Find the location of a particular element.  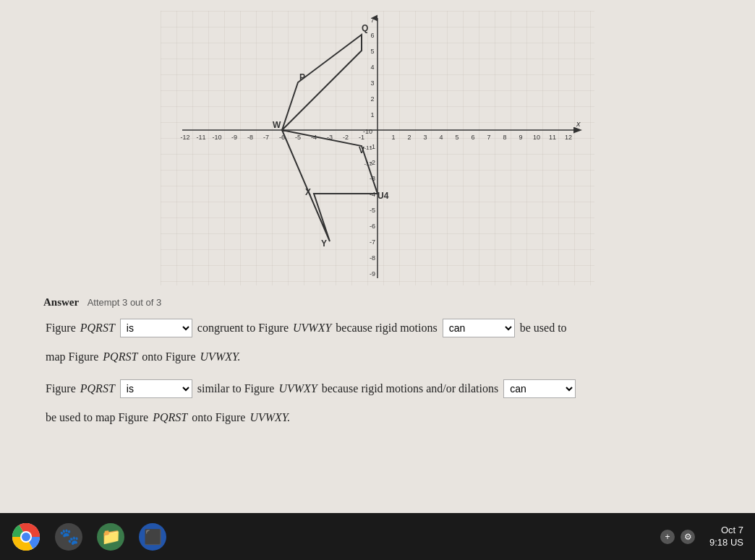

time-text: 9:18 US is located at coordinates (726, 543).